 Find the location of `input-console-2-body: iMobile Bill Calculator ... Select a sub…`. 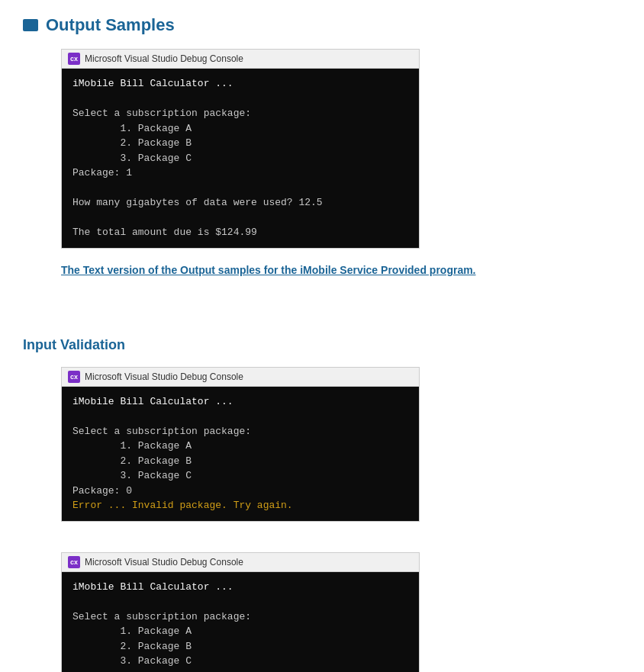

input-console-2-body: iMobile Bill Calculator ... Select a sub… is located at coordinates (240, 622).